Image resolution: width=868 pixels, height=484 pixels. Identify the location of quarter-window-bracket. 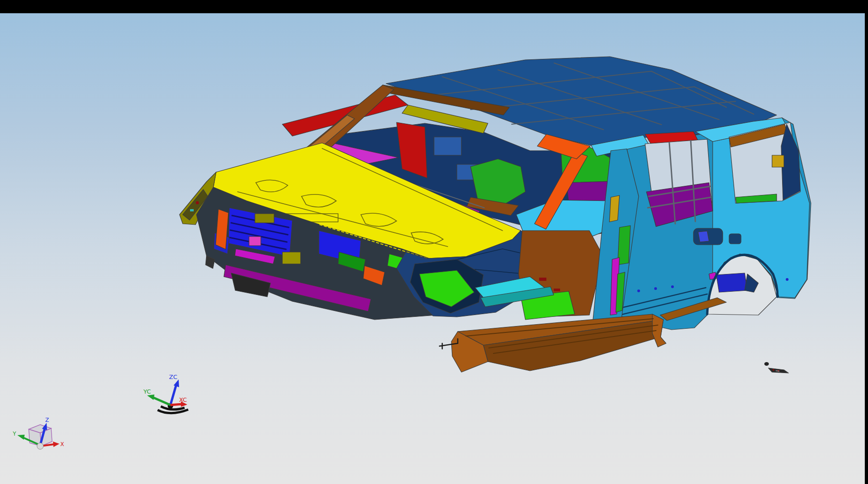
(778, 161).